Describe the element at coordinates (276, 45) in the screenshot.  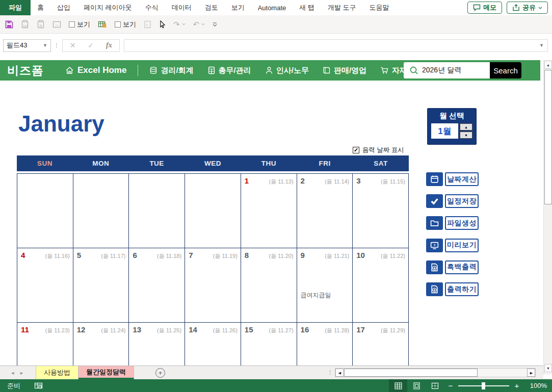
I see `formula-bar-row: 필드43 ▼ ⁞ ✕ ✓ fx ▼` at that location.